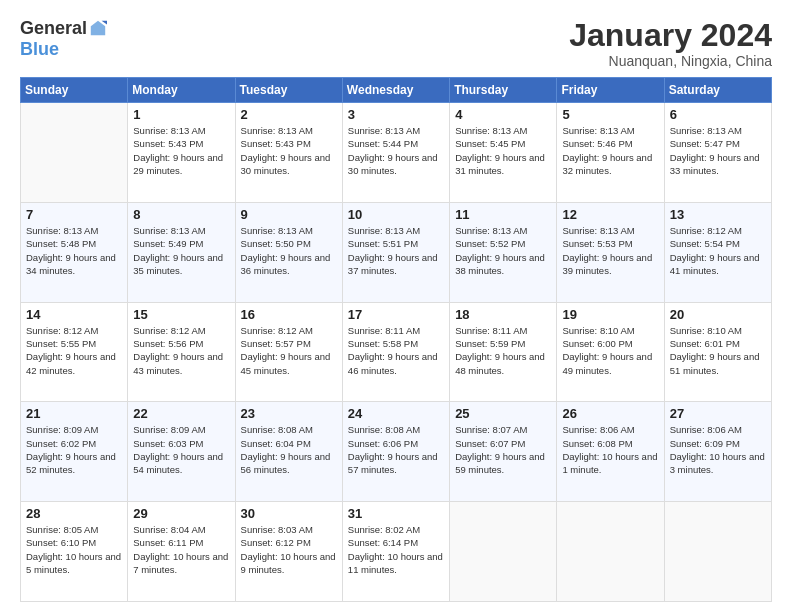  What do you see at coordinates (289, 514) in the screenshot?
I see `day-number: 30` at bounding box center [289, 514].